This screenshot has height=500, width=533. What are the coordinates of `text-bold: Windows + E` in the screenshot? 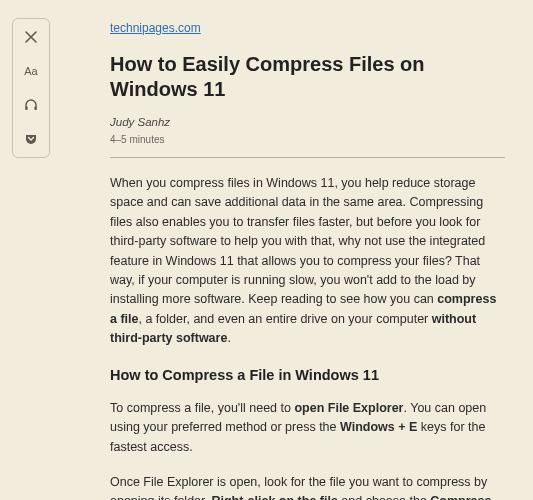 It's located at (378, 427).